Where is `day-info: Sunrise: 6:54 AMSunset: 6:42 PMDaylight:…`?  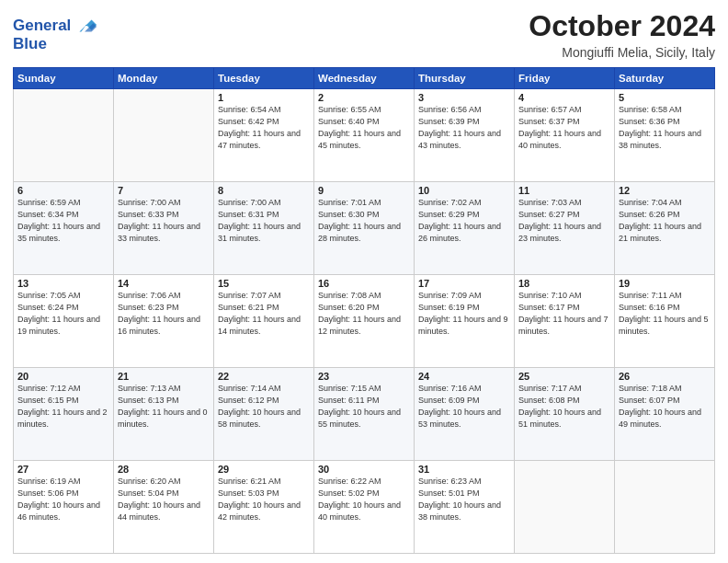
day-info: Sunrise: 6:54 AMSunset: 6:42 PMDaylight:… is located at coordinates (264, 128).